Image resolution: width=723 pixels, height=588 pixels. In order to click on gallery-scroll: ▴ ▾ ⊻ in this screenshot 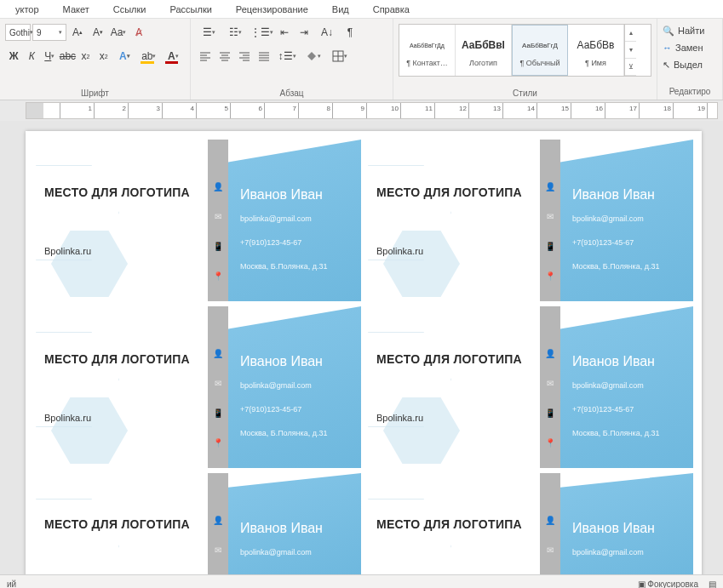, I will do `click(630, 50)`.